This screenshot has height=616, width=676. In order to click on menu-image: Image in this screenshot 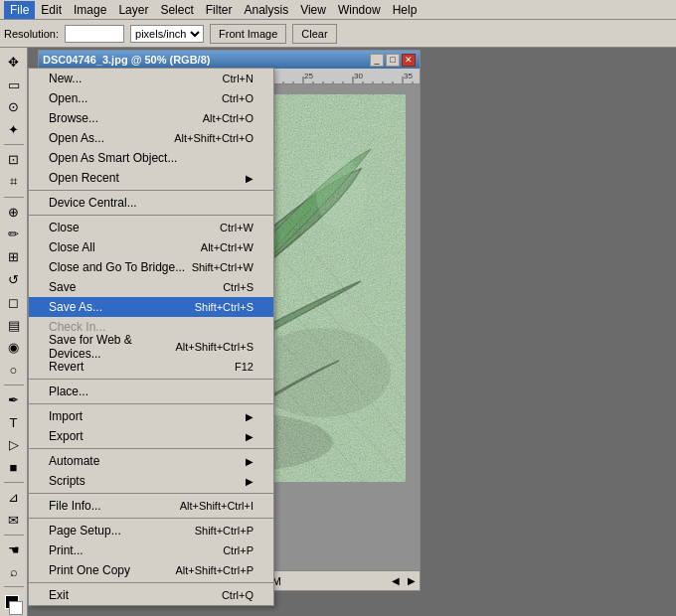, I will do `click(89, 10)`.